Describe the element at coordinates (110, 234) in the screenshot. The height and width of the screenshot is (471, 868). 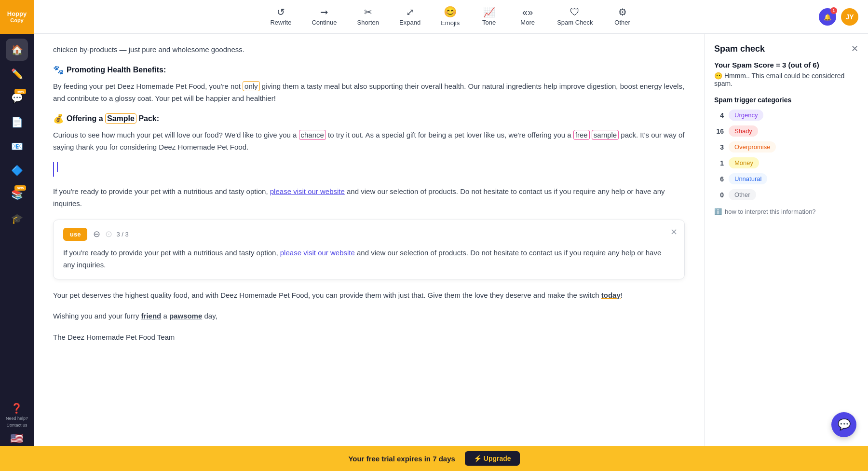
I see `nav-controls: ⊖ ⊙ 3 / 3` at that location.